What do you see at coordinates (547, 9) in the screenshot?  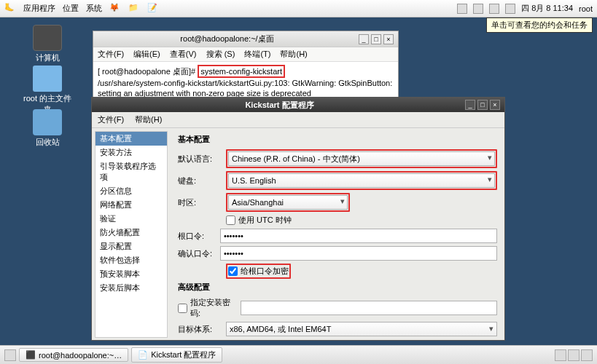 I see `clock: 四 8月 8 11:34` at bounding box center [547, 9].